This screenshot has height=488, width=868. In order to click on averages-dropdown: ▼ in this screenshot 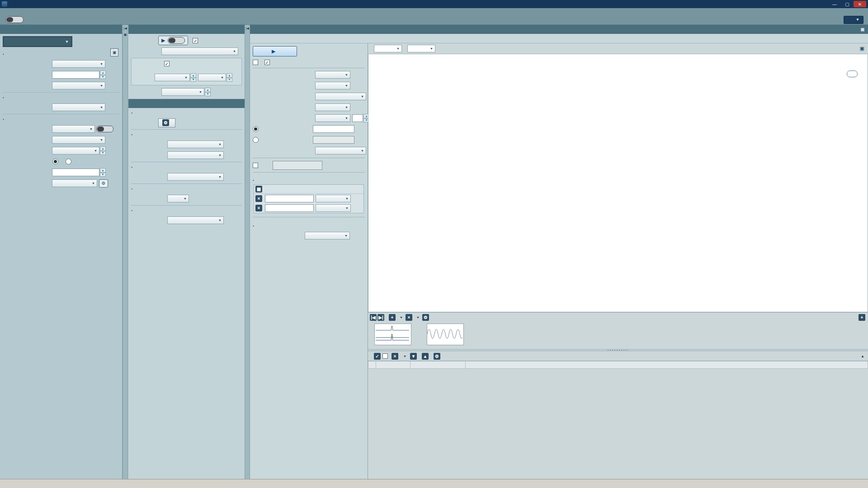, I will do `click(333, 118)`.